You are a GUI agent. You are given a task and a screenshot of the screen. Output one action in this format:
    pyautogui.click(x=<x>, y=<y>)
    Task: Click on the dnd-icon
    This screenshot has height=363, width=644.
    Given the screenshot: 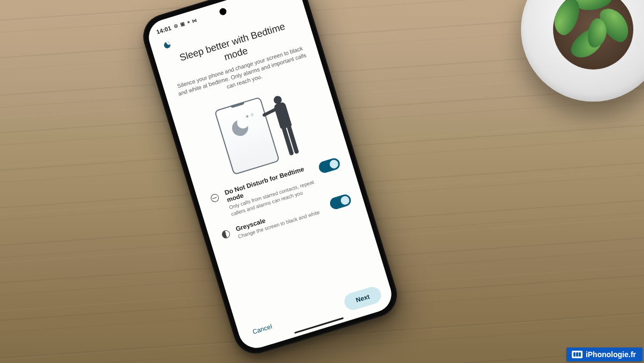 What is the action you would take?
    pyautogui.click(x=214, y=198)
    